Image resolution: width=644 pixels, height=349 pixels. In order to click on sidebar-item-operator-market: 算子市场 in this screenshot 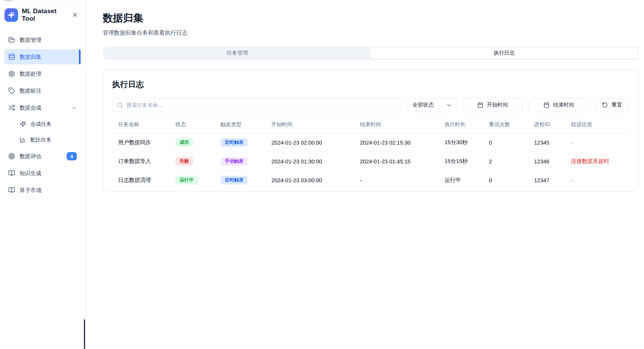, I will do `click(43, 190)`.